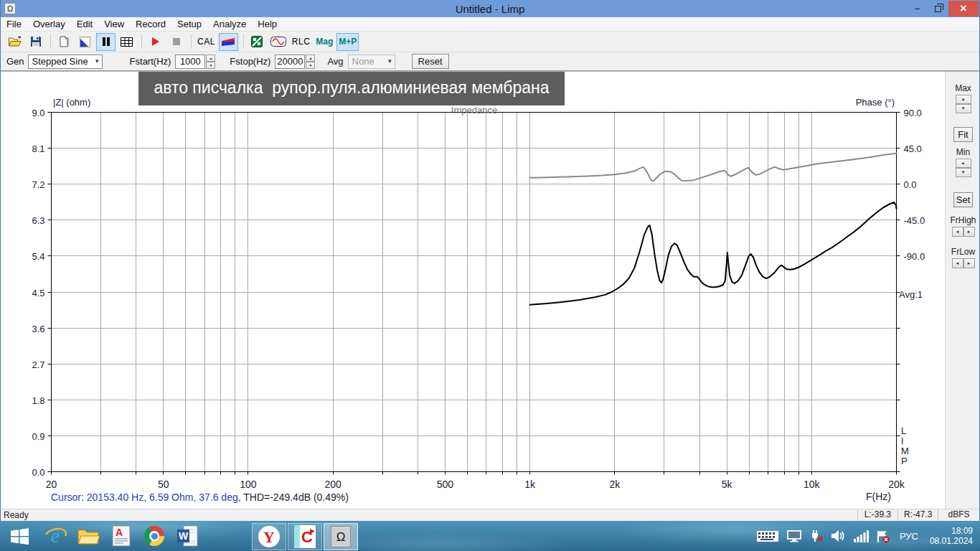 This screenshot has height=551, width=980. What do you see at coordinates (949, 536) in the screenshot?
I see `clock: 18:09 08.01.2024` at bounding box center [949, 536].